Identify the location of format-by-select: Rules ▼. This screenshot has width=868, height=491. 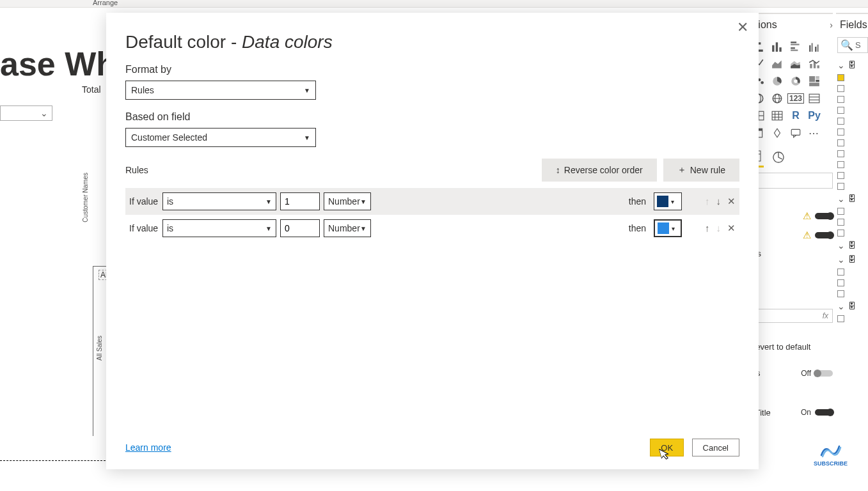
(221, 90).